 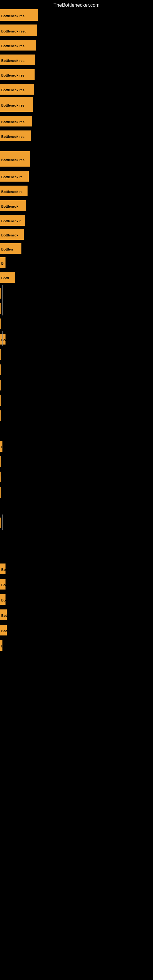 I want to click on bar-row: Bott, so click(x=4, y=630).